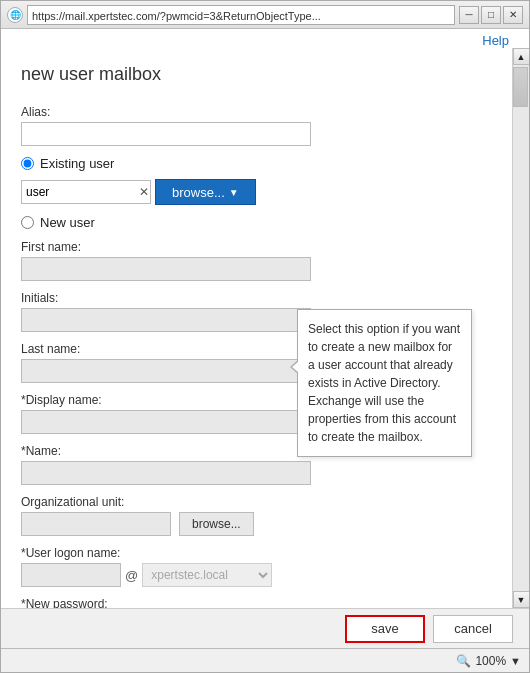 This screenshot has height=673, width=530. Describe the element at coordinates (241, 15) in the screenshot. I see `address-bar: https://mail.xpertstec.com/?pwmcid=3&Ret…` at that location.